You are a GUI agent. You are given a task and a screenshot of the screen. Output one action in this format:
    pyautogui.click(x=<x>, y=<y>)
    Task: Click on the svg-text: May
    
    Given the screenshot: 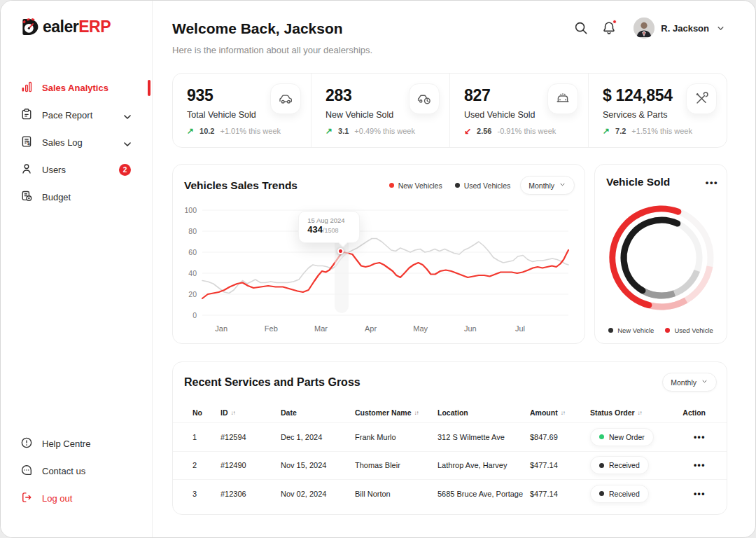 What is the action you would take?
    pyautogui.click(x=420, y=329)
    